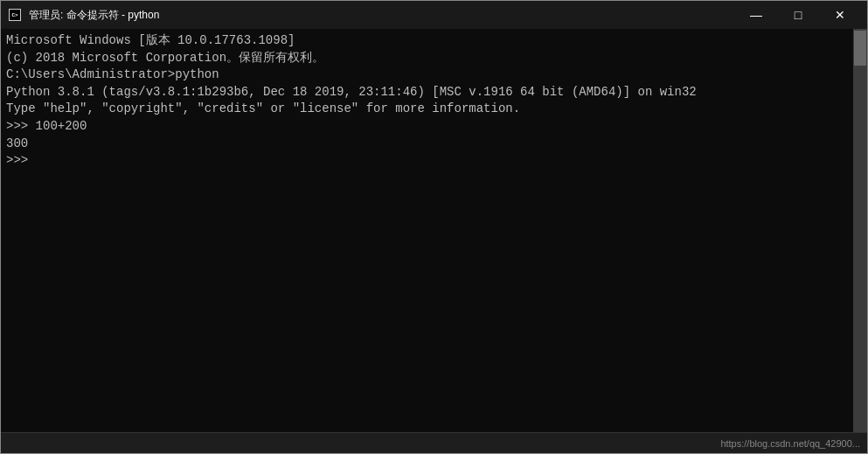 The height and width of the screenshot is (454, 868). Describe the element at coordinates (84, 16) in the screenshot. I see `title-bar-left: 管理员: 命令提示符 - python` at that location.